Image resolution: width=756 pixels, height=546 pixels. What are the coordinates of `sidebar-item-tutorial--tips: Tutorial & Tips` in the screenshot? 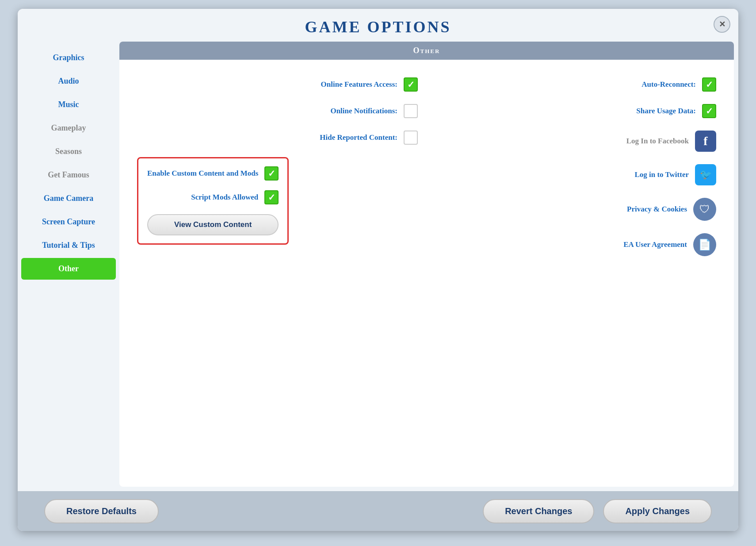 It's located at (69, 245).